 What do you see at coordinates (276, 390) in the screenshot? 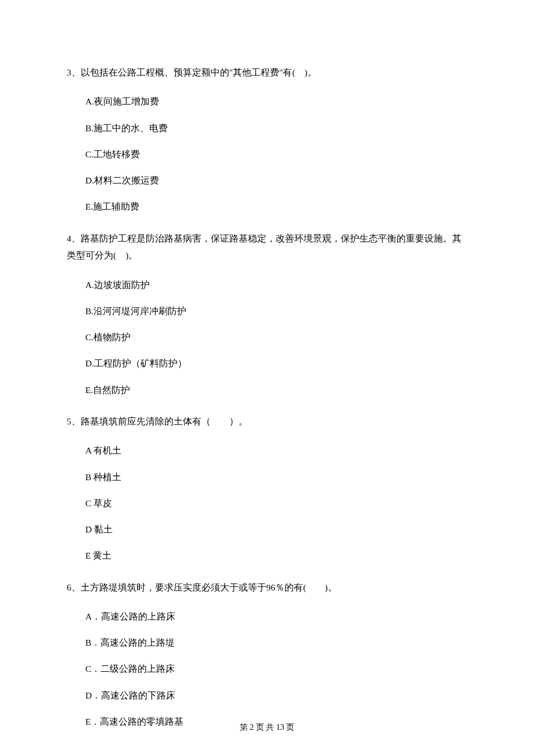
I see `option-e: E.自然防护` at bounding box center [276, 390].